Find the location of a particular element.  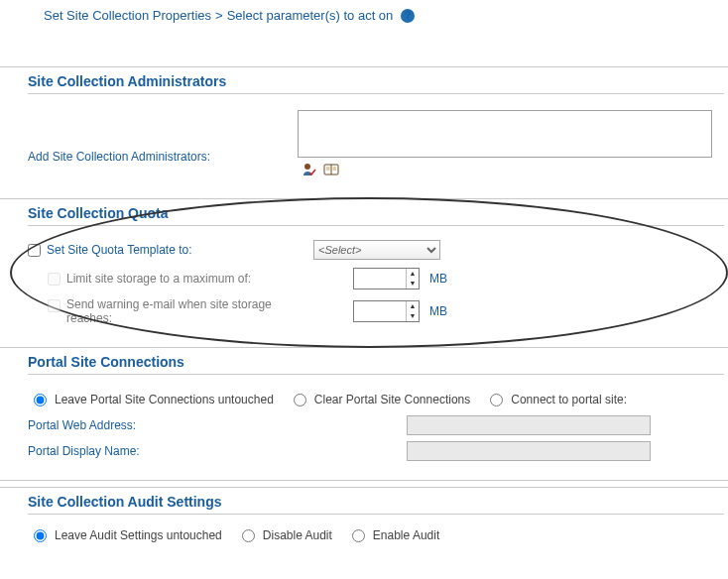

help-icon: ? is located at coordinates (408, 16).